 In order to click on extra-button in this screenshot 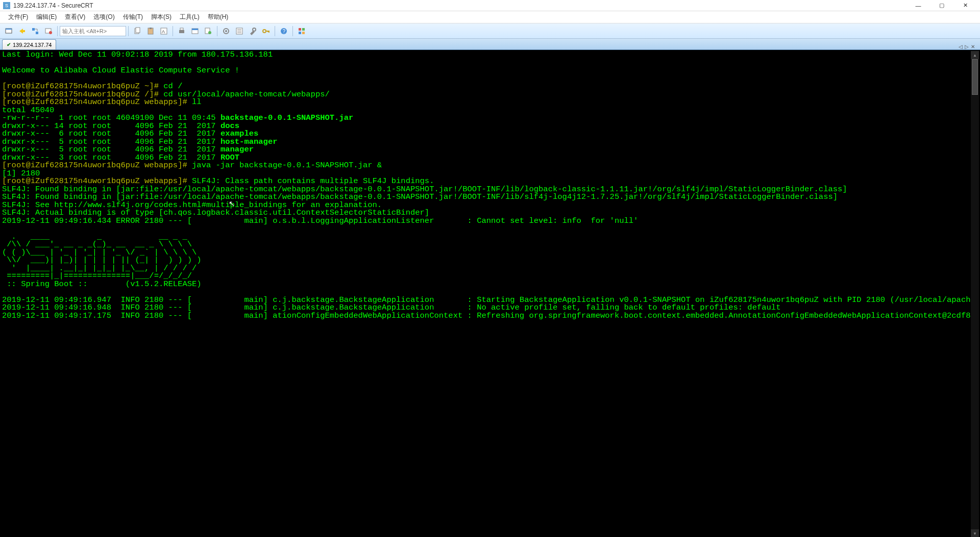, I will do `click(302, 31)`.